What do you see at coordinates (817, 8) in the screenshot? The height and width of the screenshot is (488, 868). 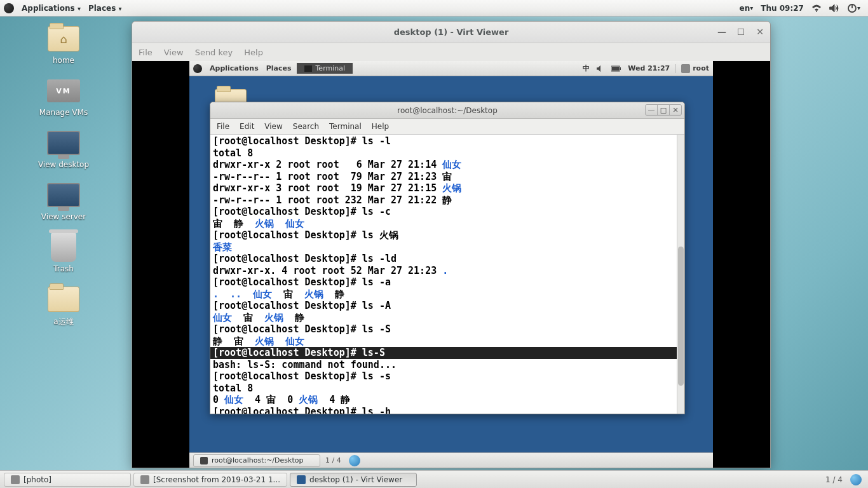 I see `wifi-icon` at bounding box center [817, 8].